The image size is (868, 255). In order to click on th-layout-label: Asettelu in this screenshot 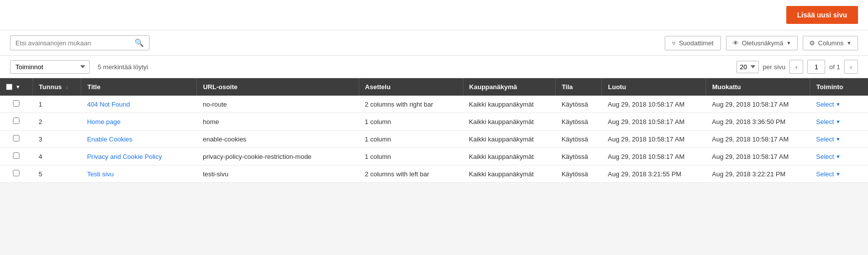, I will do `click(378, 87)`.